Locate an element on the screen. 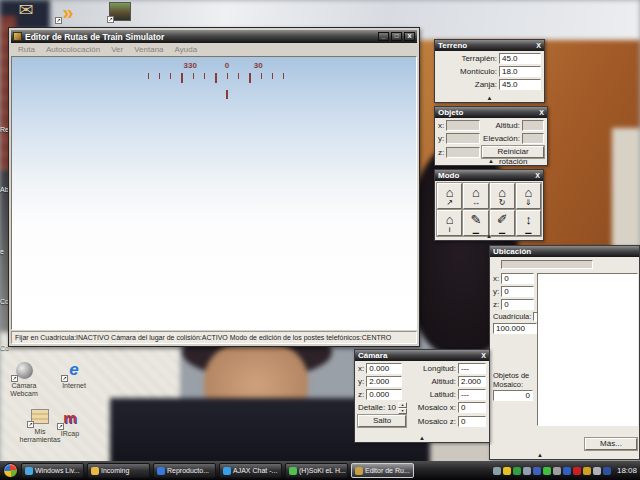 The width and height of the screenshot is (640, 480). mosaico-x-field: 0 is located at coordinates (472, 408).